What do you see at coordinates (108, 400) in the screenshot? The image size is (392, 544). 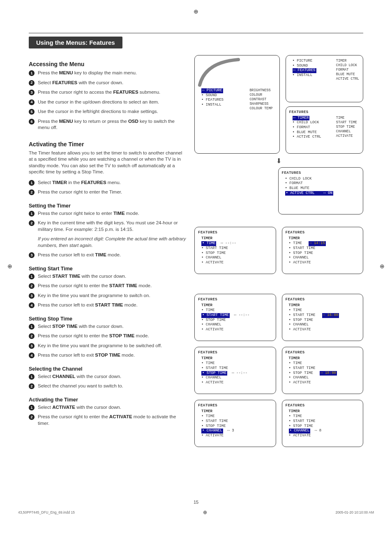 I see `heading-activating-timer-2: Activating the Timer` at bounding box center [108, 400].